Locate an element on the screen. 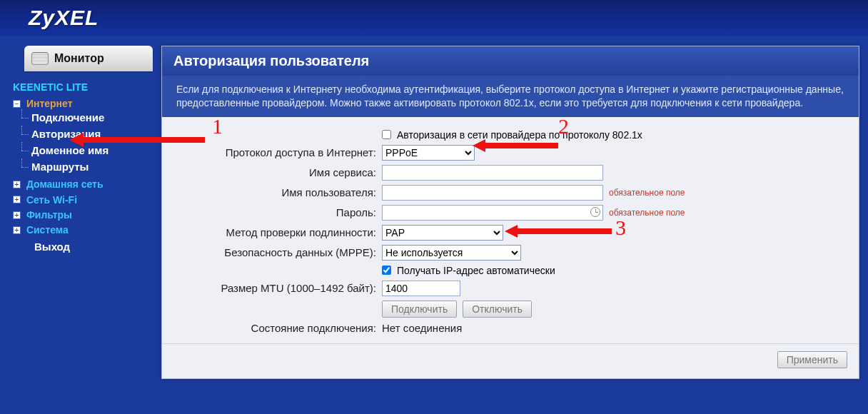 This screenshot has width=868, height=414. monitor-icon is located at coordinates (40, 59).